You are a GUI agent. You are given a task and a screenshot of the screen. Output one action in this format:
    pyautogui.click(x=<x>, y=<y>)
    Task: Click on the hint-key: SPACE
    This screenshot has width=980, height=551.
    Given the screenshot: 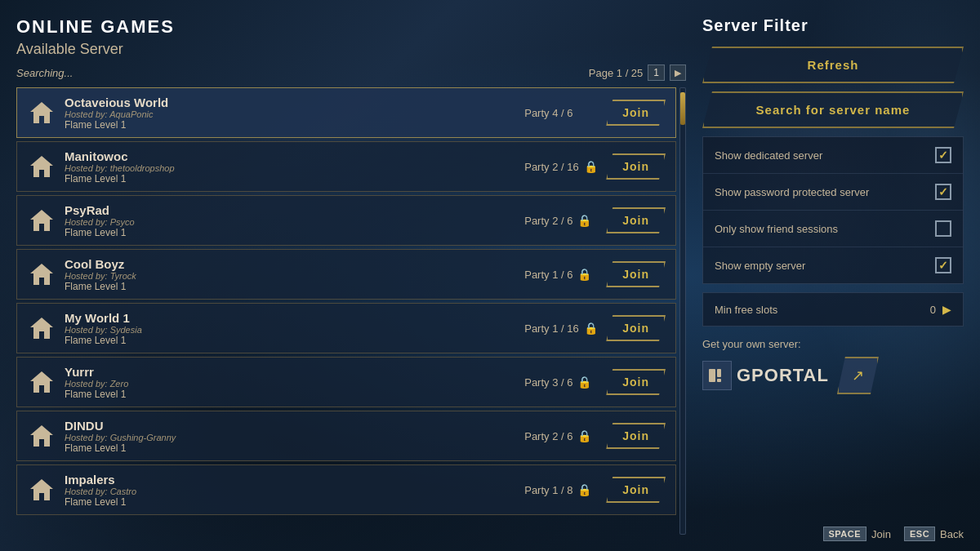 What is the action you would take?
    pyautogui.click(x=845, y=534)
    